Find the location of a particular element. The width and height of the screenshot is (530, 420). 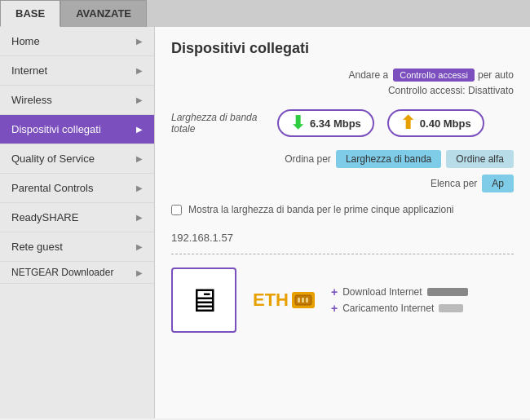

sidebar-item-quality: Quality of Service ▶ is located at coordinates (77, 159).